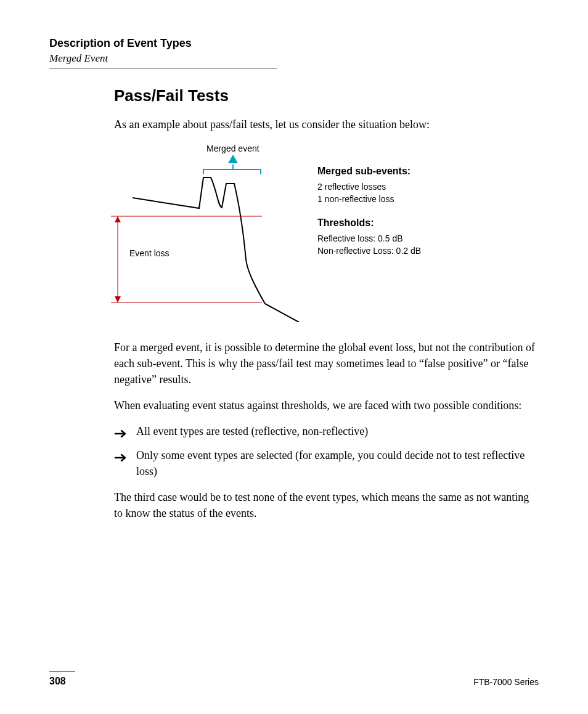  What do you see at coordinates (369, 233) in the screenshot?
I see `figure-side-info: Merged sub-events: 2 reflective losses 1…` at bounding box center [369, 233].